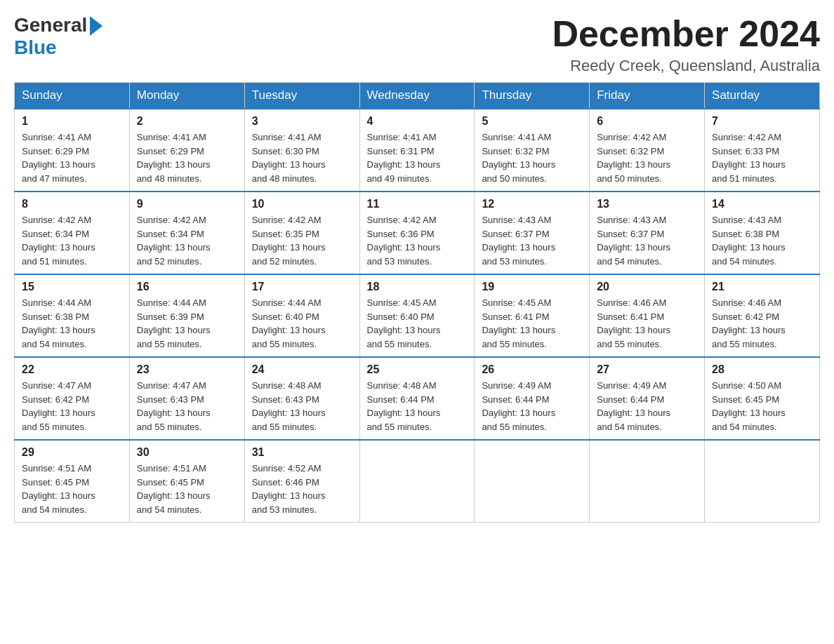 Image resolution: width=834 pixels, height=644 pixels. I want to click on day-number: 17, so click(302, 287).